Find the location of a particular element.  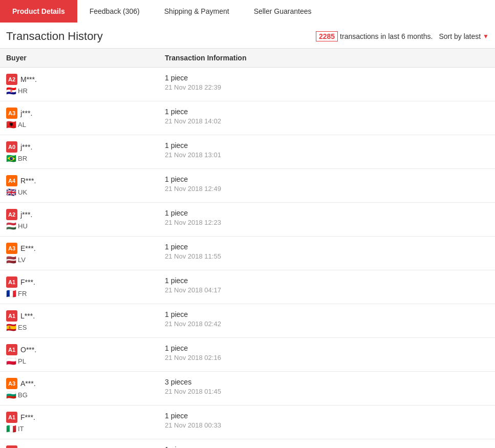

table-row: A2 K***. 🇮🇹 IT 1 piece 20 Nov 2018 23:23 is located at coordinates (248, 443).